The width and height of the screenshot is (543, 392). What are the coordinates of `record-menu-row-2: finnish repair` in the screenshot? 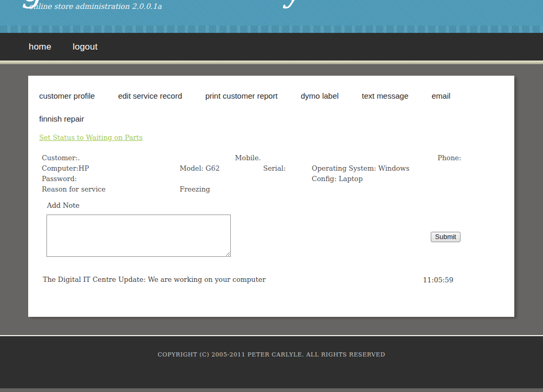 It's located at (72, 119).